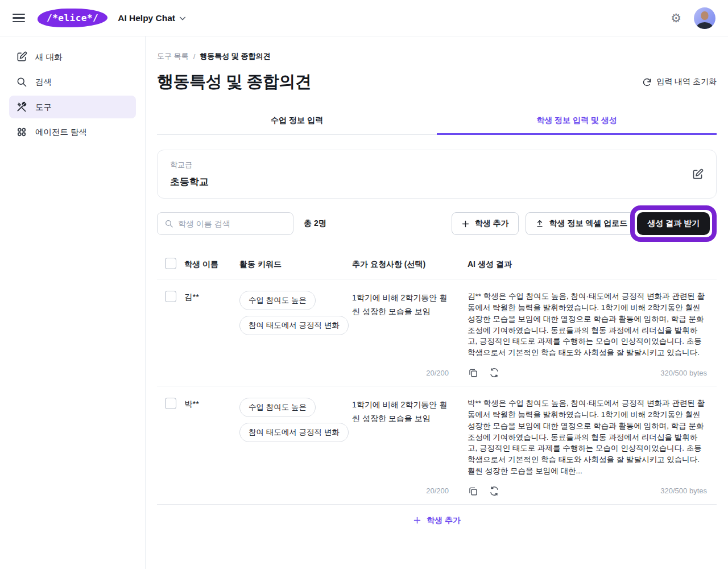  I want to click on edit-school-level-button, so click(697, 174).